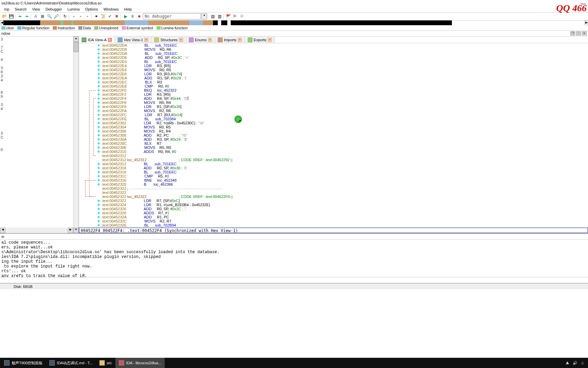 The image size is (588, 368). Describe the element at coordinates (201, 40) in the screenshot. I see `tab-label: Enums` at that location.